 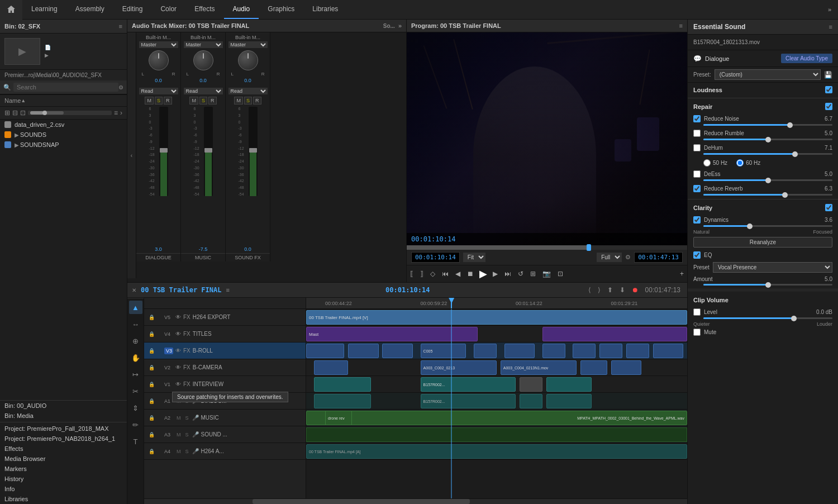 What do you see at coordinates (715, 163) in the screenshot?
I see `hz-50-label: 50 Hz` at bounding box center [715, 163].